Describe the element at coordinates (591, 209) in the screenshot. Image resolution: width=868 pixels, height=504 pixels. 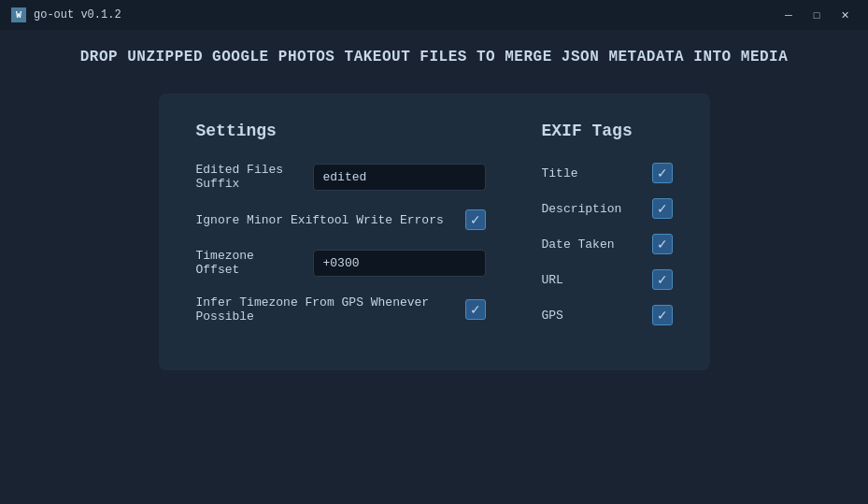
I see `exif-description-label: Description` at that location.